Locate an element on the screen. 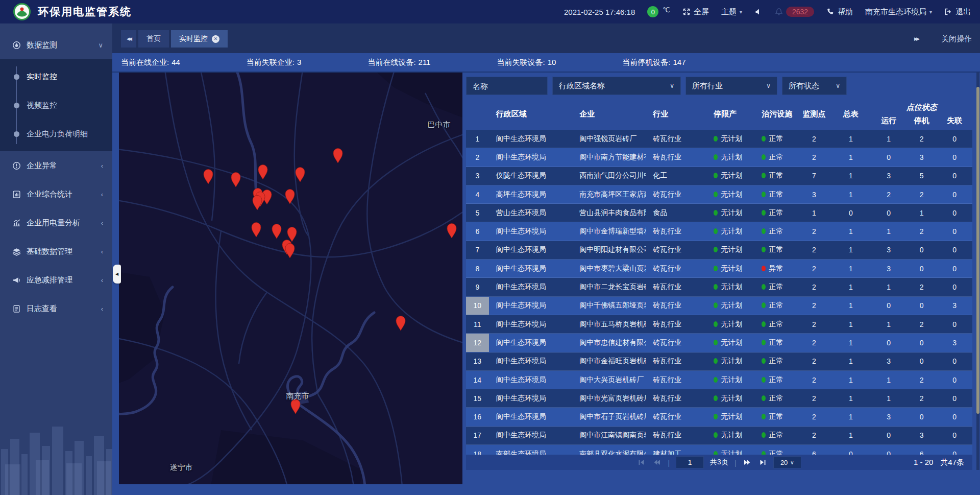 The image size is (980, 495). tabs-scroll-left-button: ◀◀ is located at coordinates (129, 39).